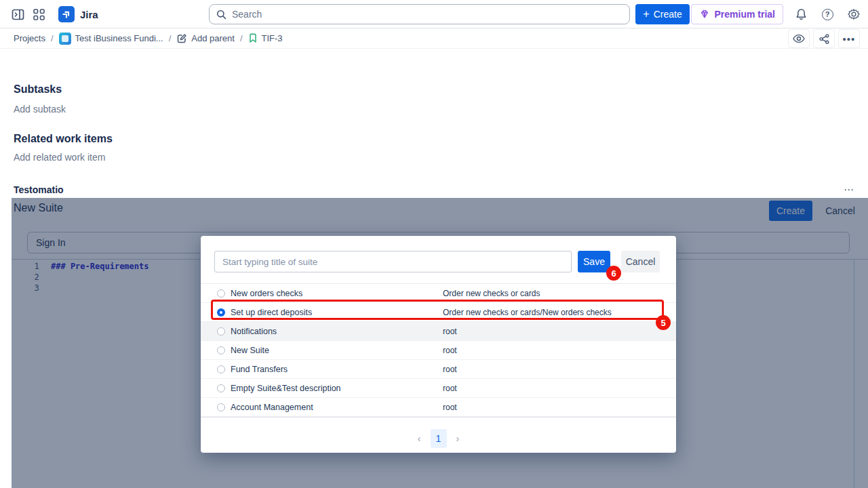 Image resolution: width=868 pixels, height=488 pixels. Describe the element at coordinates (594, 262) in the screenshot. I see `save-button: Save` at that location.